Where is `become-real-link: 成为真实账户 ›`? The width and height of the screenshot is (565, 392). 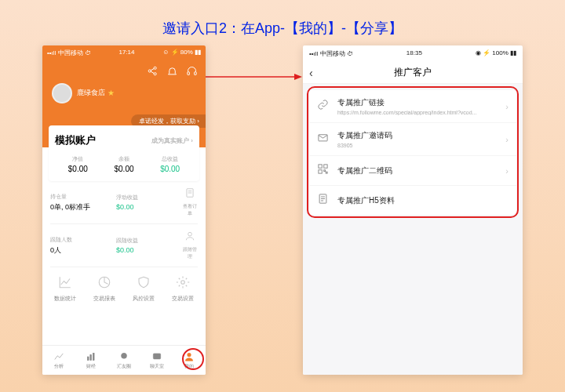 become-real-link: 成为真实账户 › is located at coordinates (173, 141).